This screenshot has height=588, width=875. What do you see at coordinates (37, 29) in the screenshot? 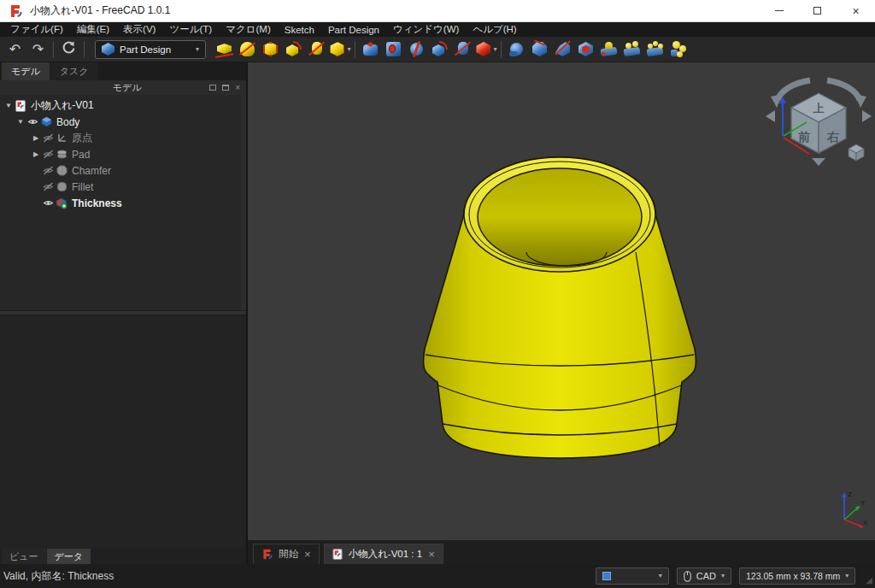
I see `menu-file: ファイル(F)` at bounding box center [37, 29].